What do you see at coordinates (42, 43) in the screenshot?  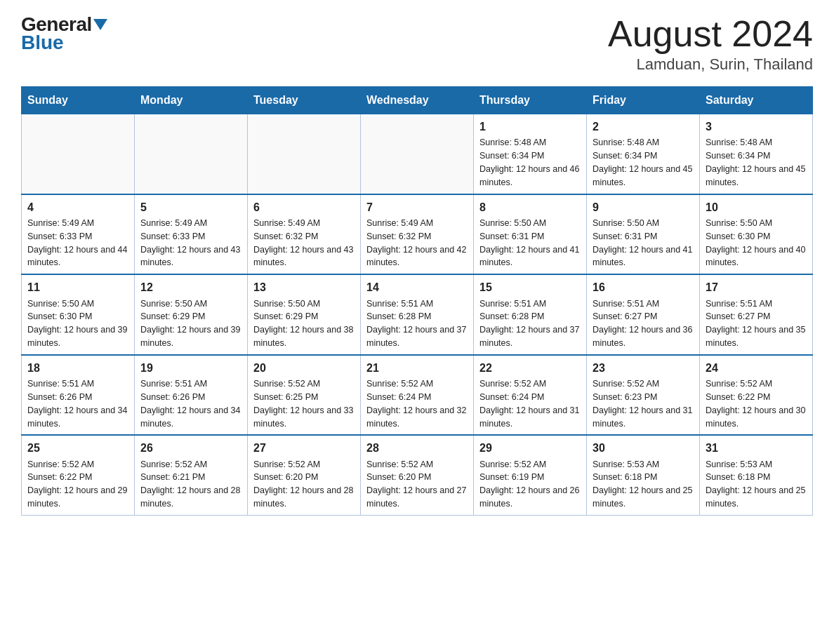 I see `logo-blue: Blue` at bounding box center [42, 43].